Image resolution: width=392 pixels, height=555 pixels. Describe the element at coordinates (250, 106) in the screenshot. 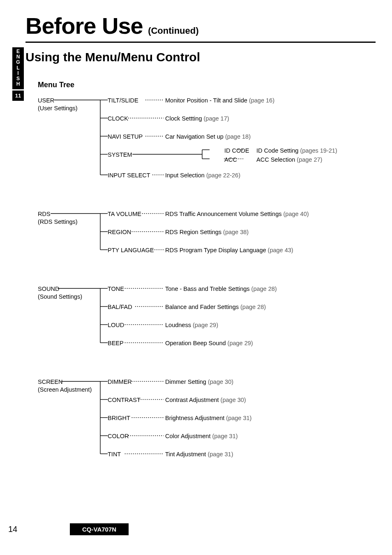

I see `menu-item-row: TILT/SLIDEMonitor Position - Tilt and Sl…` at that location.